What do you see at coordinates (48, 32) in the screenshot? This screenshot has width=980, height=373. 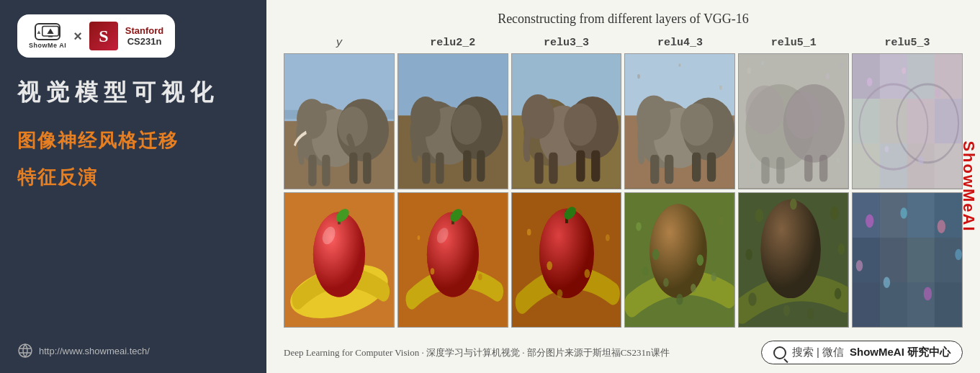 I see `showmeai-icon-box` at bounding box center [48, 32].